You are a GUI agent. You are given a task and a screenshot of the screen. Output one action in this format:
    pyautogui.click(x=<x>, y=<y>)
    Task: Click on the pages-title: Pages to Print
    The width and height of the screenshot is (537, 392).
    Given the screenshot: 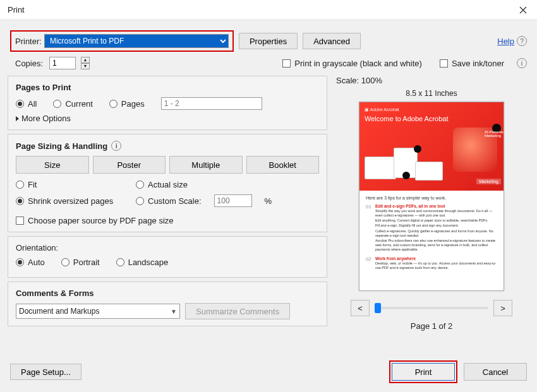 What is the action you would take?
    pyautogui.click(x=167, y=87)
    